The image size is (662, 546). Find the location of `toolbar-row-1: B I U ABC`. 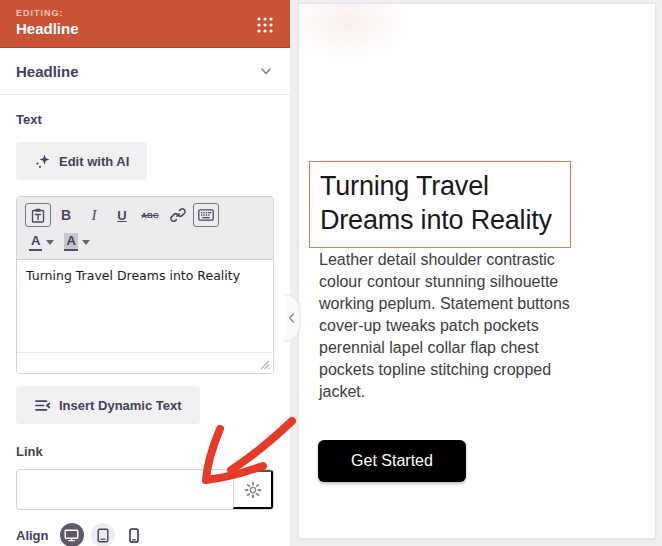

toolbar-row-1: B I U ABC is located at coordinates (145, 215).